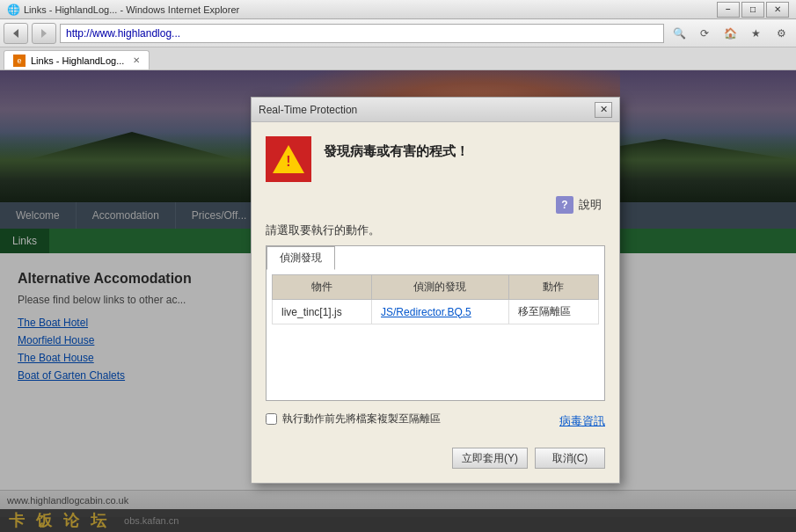 The width and height of the screenshot is (796, 532). What do you see at coordinates (781, 33) in the screenshot?
I see `tools-button: ⚙` at bounding box center [781, 33].